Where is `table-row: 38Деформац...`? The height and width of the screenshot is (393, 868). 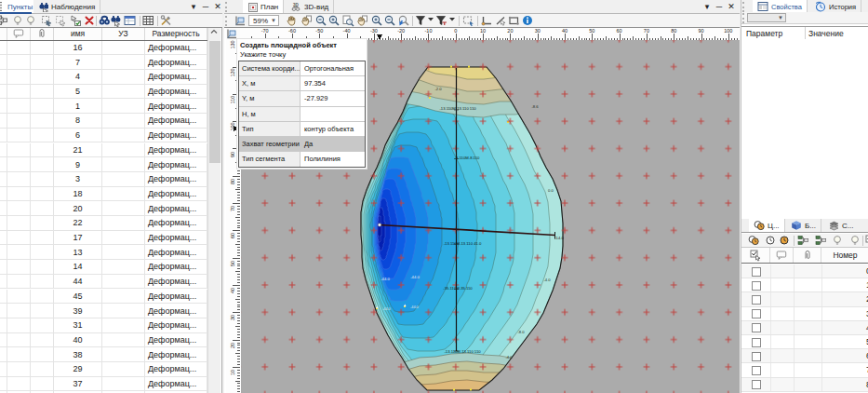
table-row: 38Деформац... is located at coordinates (104, 355).